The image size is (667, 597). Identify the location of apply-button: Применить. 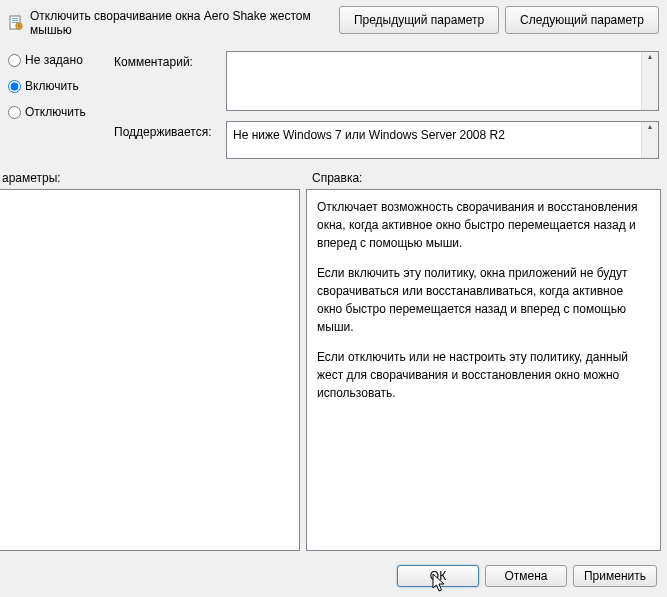
(615, 576).